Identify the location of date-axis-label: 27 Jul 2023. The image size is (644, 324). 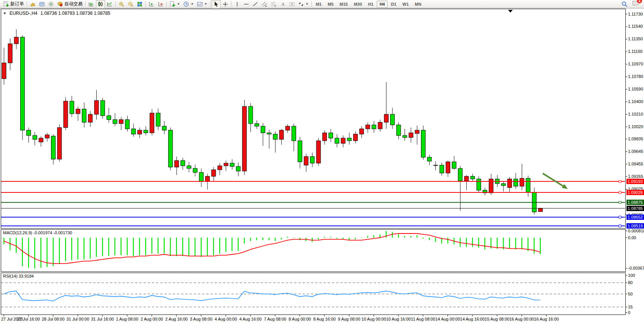
(12, 319).